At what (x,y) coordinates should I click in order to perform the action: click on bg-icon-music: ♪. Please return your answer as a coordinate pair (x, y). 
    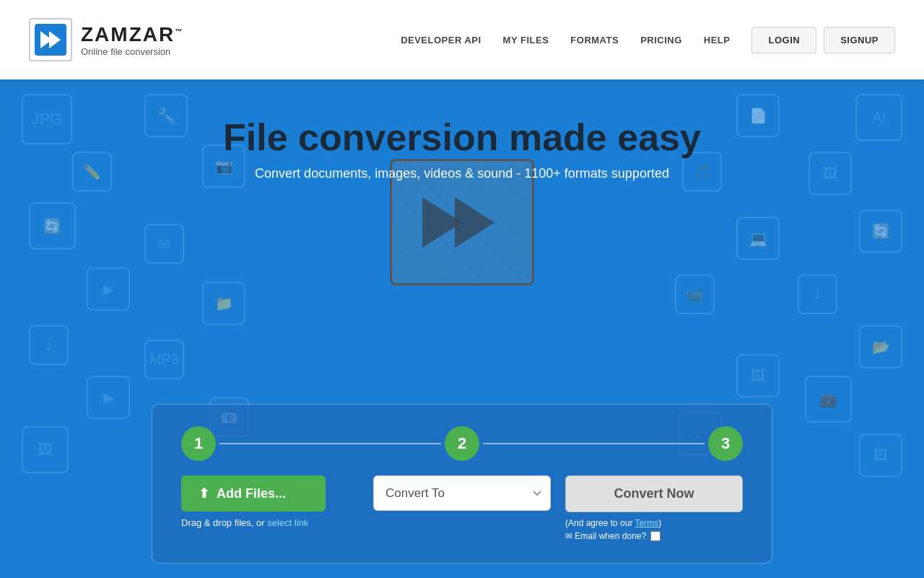
    Looking at the image, I should click on (49, 345).